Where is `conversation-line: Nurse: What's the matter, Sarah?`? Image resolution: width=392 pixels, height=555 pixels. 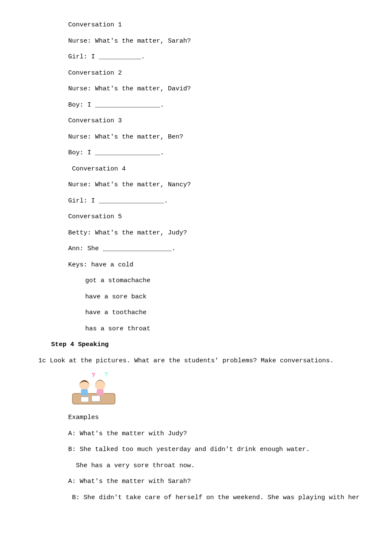
conversation-line: Nurse: What's the matter, Sarah? is located at coordinates (196, 41).